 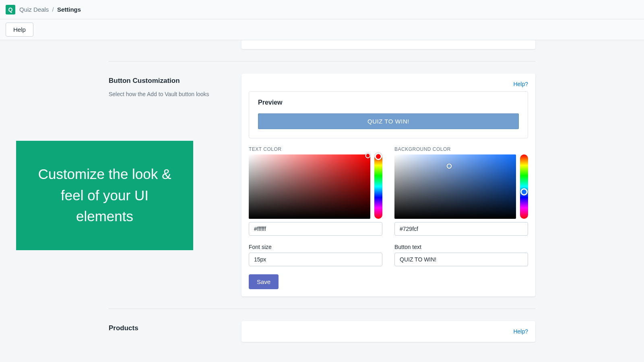 I want to click on preview-label: Preview, so click(x=388, y=103).